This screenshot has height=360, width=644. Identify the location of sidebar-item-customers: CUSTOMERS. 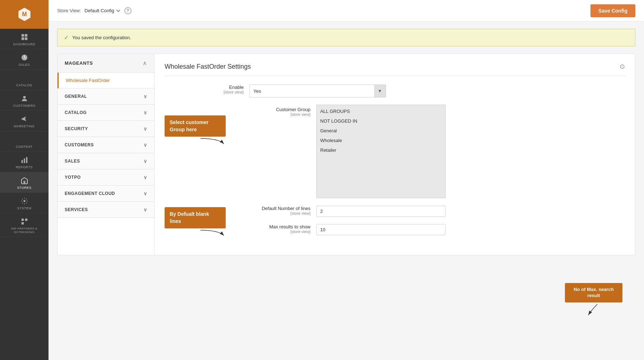
(24, 101).